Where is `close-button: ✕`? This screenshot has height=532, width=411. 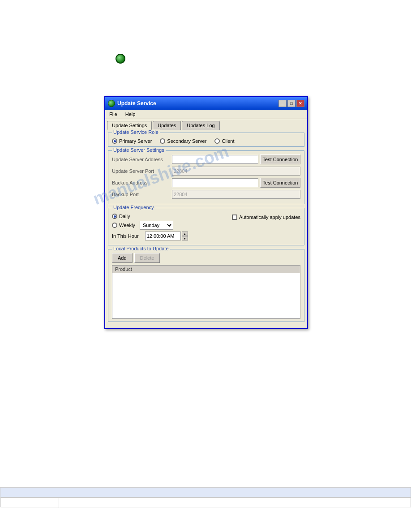
close-button: ✕ is located at coordinates (300, 103).